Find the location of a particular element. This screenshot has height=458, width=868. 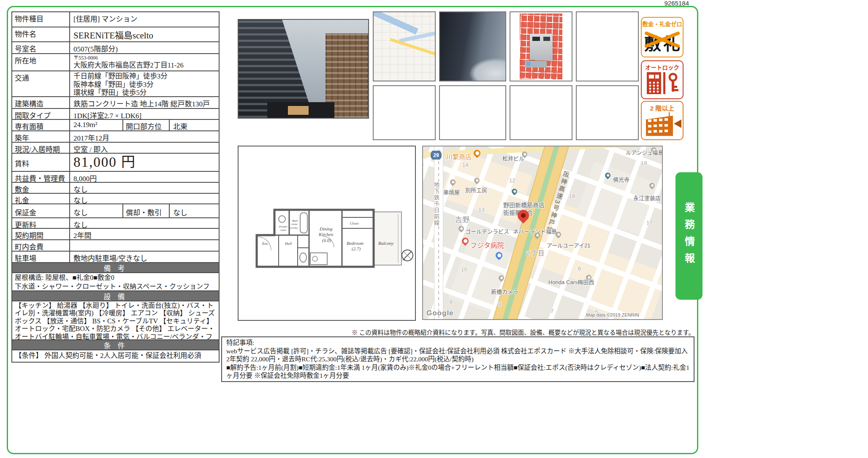

row-value: 鉄筋コンクリート造 地上14階 総戸数130戸 is located at coordinates (144, 103).